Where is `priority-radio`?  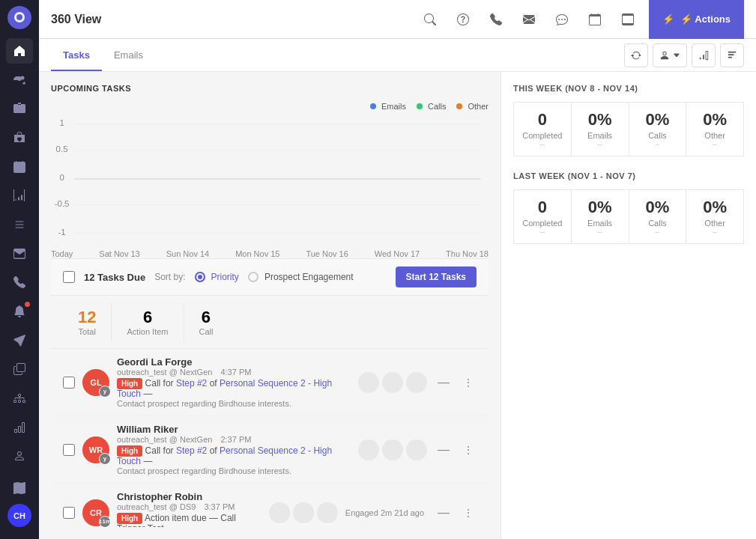
priority-radio is located at coordinates (200, 277).